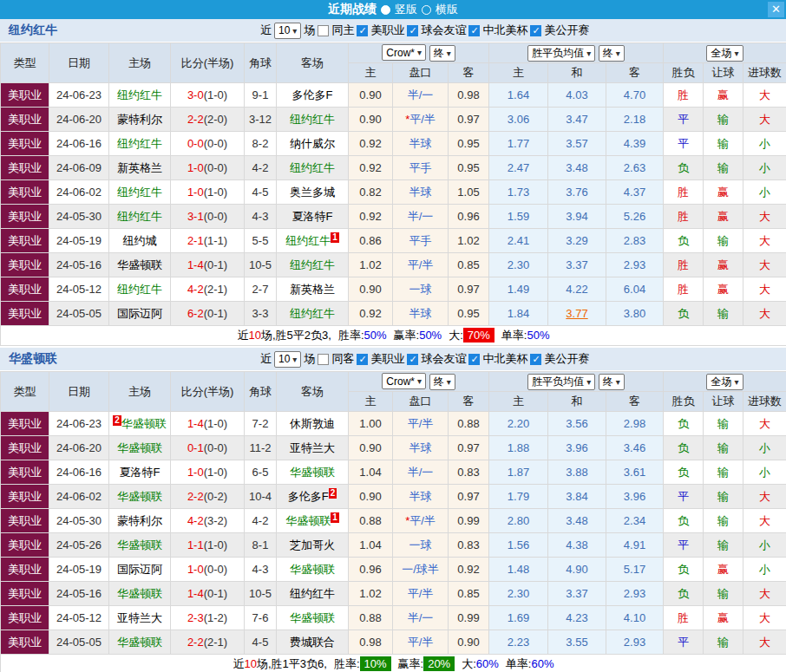 Image resolution: width=786 pixels, height=672 pixels. What do you see at coordinates (578, 265) in the screenshot?
I see `avg-draw-cell: 3.37` at bounding box center [578, 265].